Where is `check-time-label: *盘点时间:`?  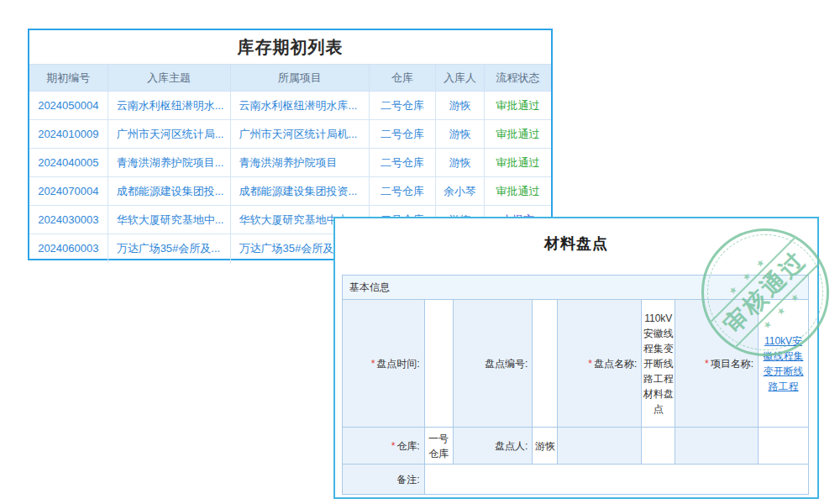 check-time-label: *盘点时间: is located at coordinates (384, 364).